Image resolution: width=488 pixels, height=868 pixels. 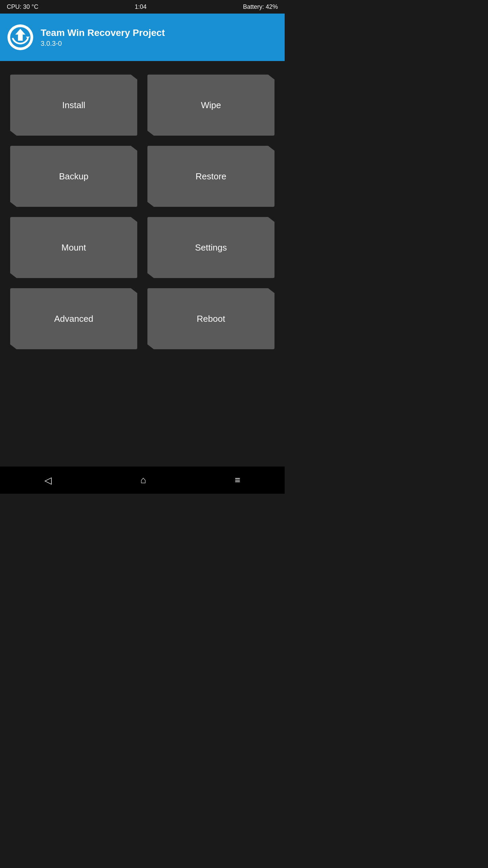 I want to click on app-title: Team Win Recovery Project, so click(x=103, y=33).